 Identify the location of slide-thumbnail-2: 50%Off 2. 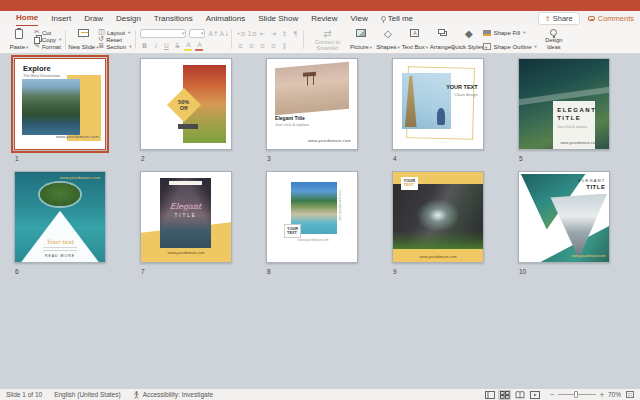
(186, 110).